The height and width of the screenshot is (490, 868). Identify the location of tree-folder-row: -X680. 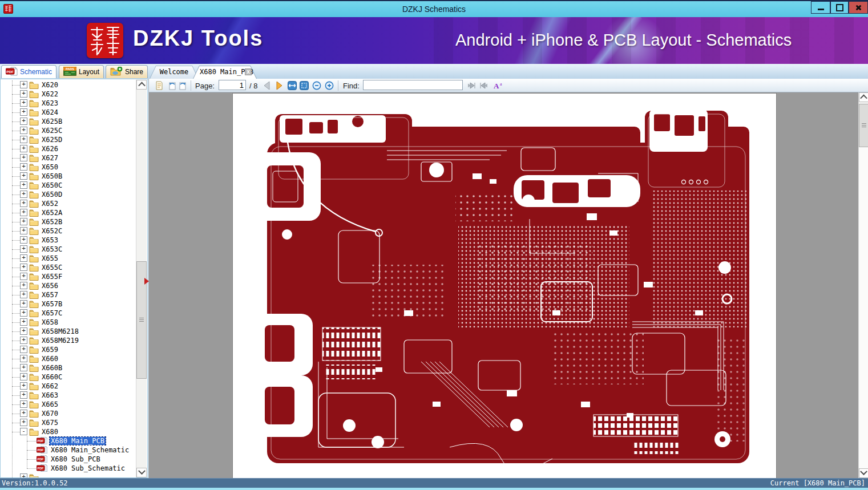
(68, 432).